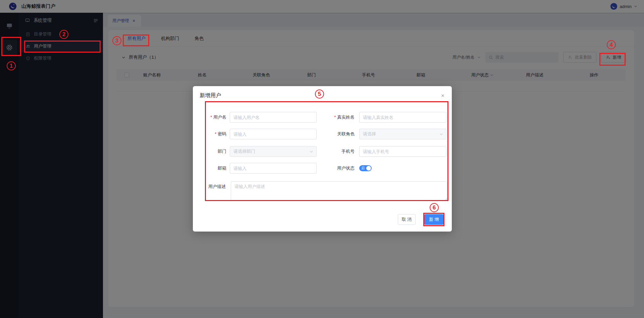 This screenshot has height=318, width=644. I want to click on description-label: 用户描述, so click(209, 187).